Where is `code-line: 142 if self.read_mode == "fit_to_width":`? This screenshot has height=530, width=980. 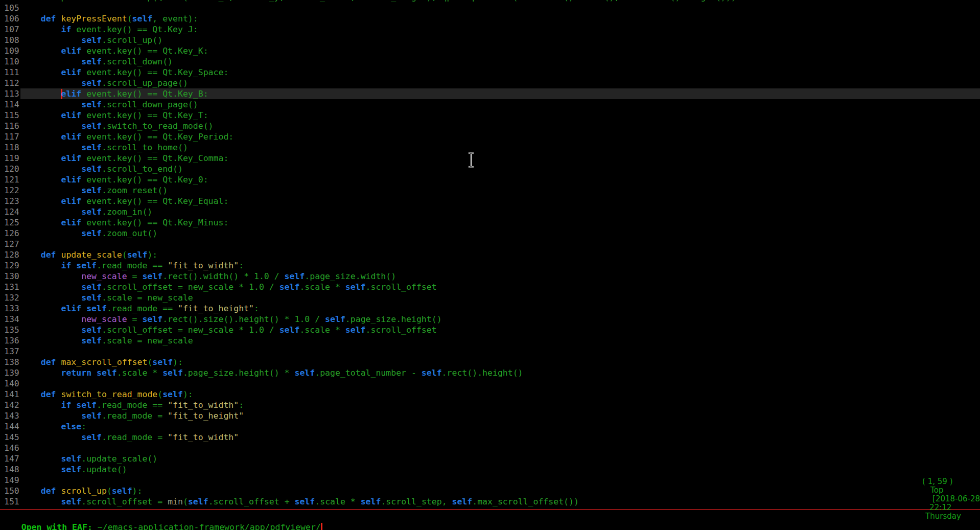 code-line: 142 if self.read_mode == "fit_to_width": is located at coordinates (490, 405).